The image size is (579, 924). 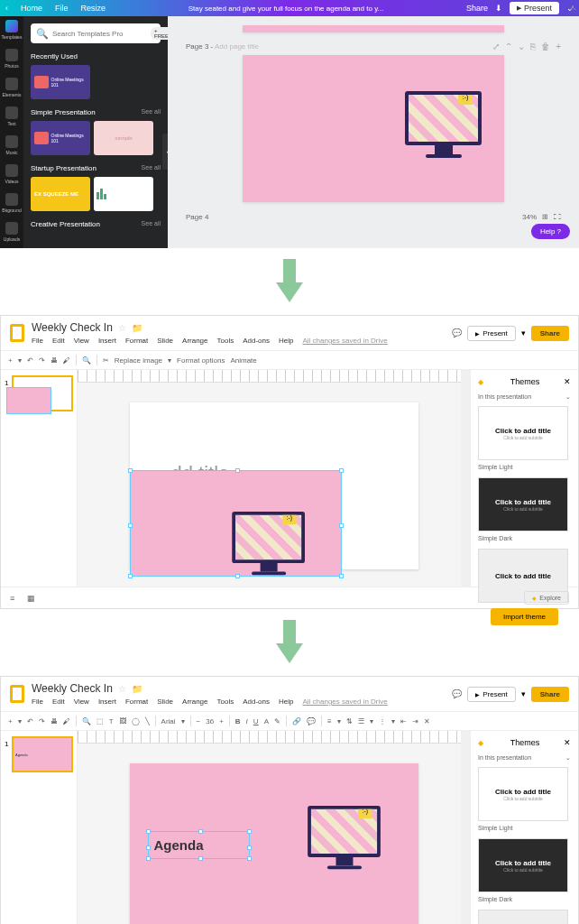 What do you see at coordinates (267, 722) in the screenshot?
I see `text-color-icon: A` at bounding box center [267, 722].